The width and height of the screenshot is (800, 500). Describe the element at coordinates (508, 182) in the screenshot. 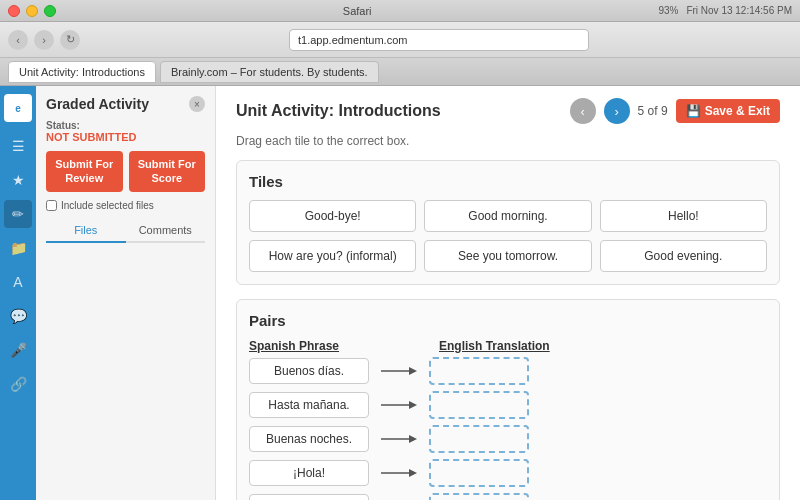

I see `tiles-section-title: Tiles` at that location.